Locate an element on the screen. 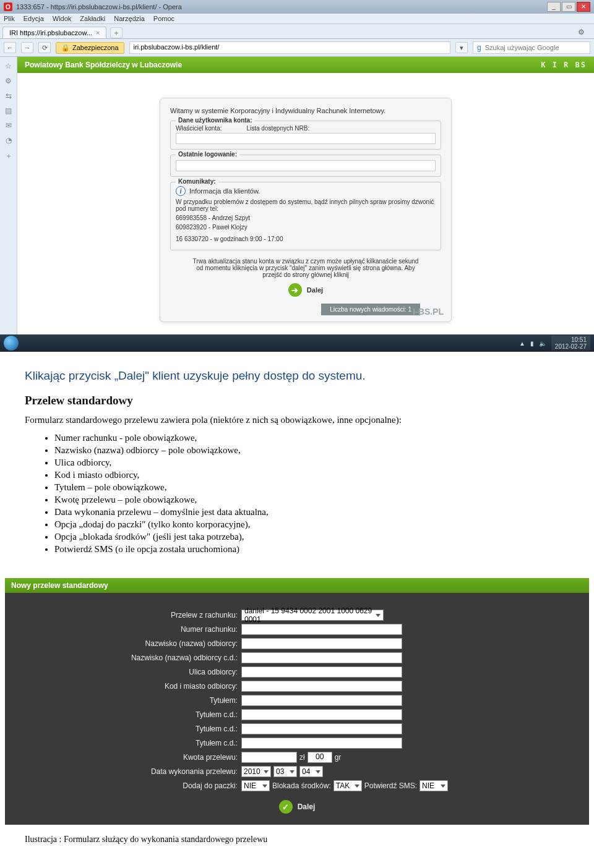 The width and height of the screenshot is (594, 868). clock-icon: ◔ is located at coordinates (9, 140).